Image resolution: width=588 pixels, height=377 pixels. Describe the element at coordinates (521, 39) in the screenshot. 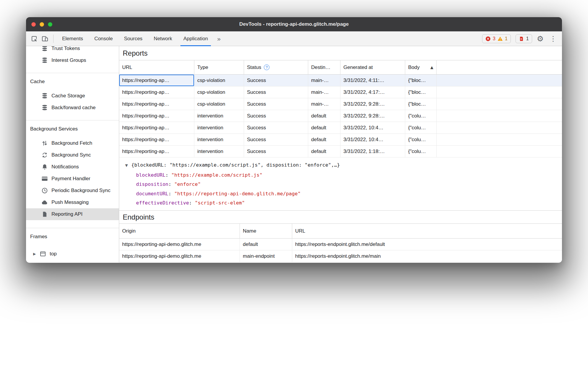

I see `issues-icon` at that location.